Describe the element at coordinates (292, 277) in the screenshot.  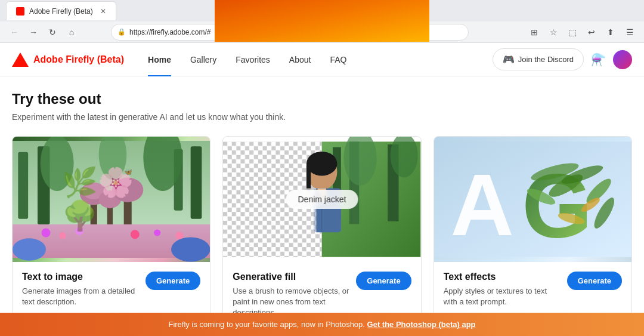
I see `generative-fill-title: Generative fill` at that location.